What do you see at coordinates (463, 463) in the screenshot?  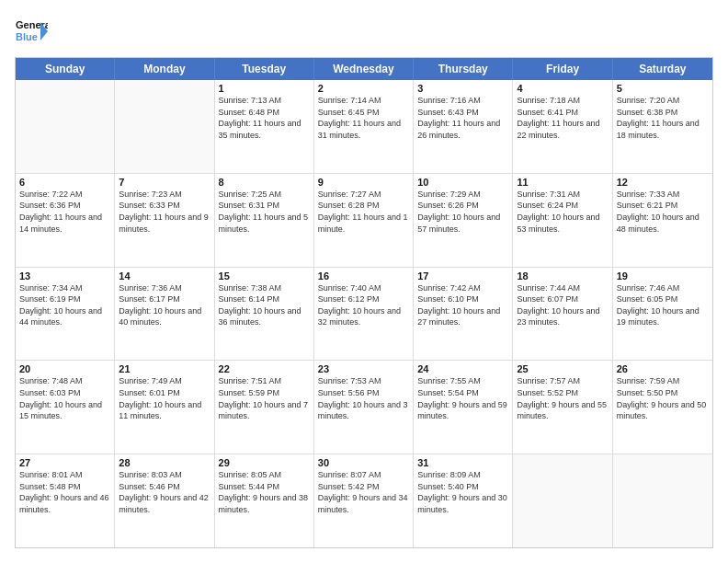 I see `cell-day-number: 31` at bounding box center [463, 463].